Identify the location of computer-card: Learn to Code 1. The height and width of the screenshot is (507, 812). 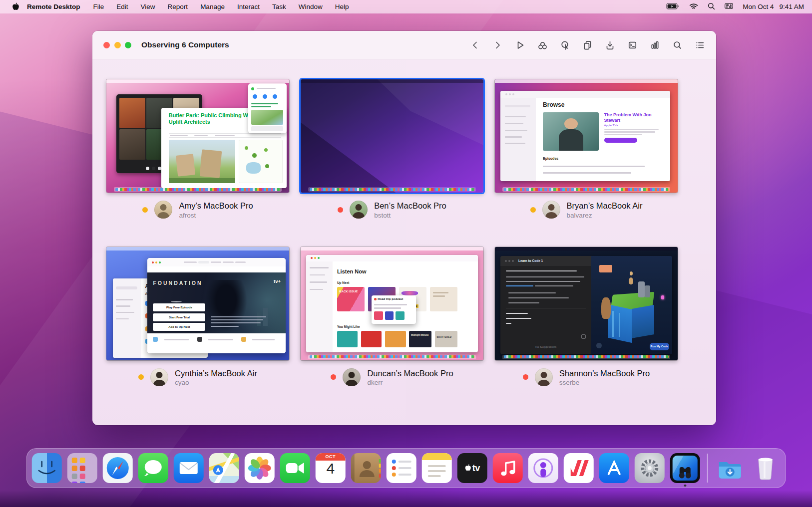
(586, 317).